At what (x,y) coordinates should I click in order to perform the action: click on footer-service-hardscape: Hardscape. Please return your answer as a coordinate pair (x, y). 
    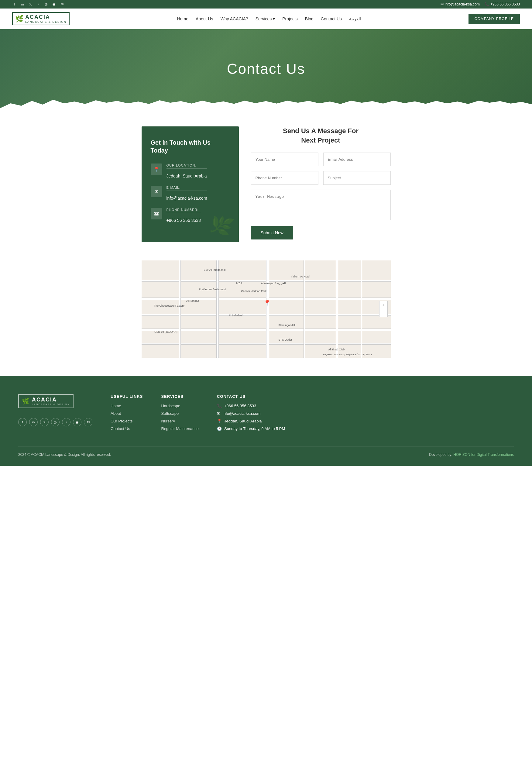
    Looking at the image, I should click on (180, 406).